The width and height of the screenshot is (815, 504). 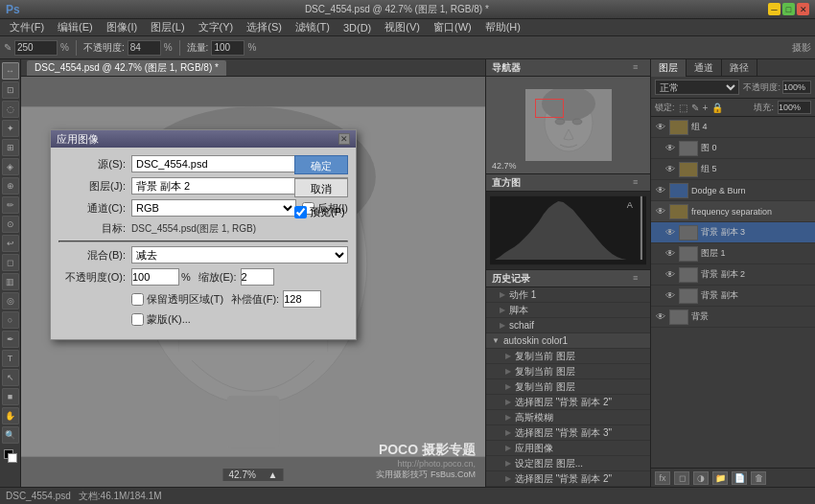 What do you see at coordinates (11, 167) in the screenshot?
I see `eyedropper-tool: ◈` at bounding box center [11, 167].